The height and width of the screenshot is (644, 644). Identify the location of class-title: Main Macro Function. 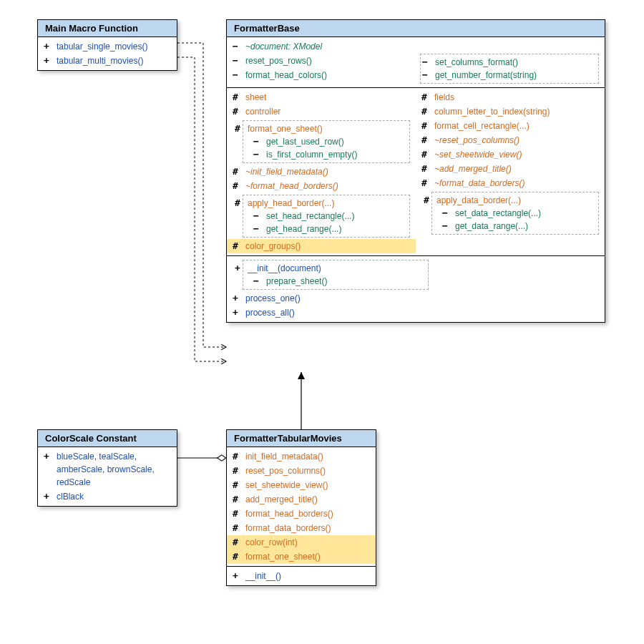
(107, 29).